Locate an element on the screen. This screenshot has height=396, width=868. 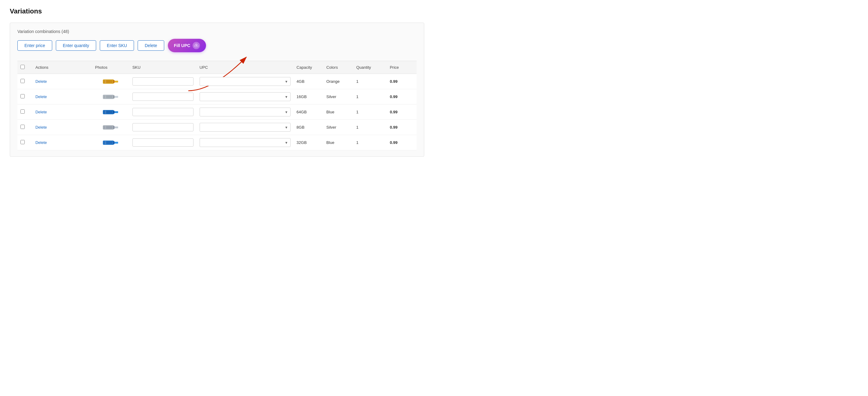
row-colors-cell: Silver is located at coordinates (338, 97).